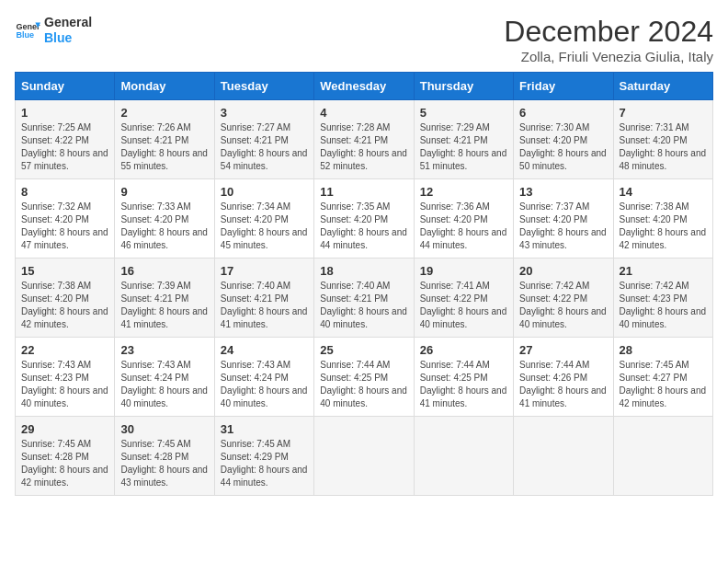 Image resolution: width=728 pixels, height=563 pixels. What do you see at coordinates (364, 140) in the screenshot?
I see `calendar-cell: 4 Sunrise: 7:28 AMSunset: 4:21 PMDayligh…` at bounding box center [364, 140].